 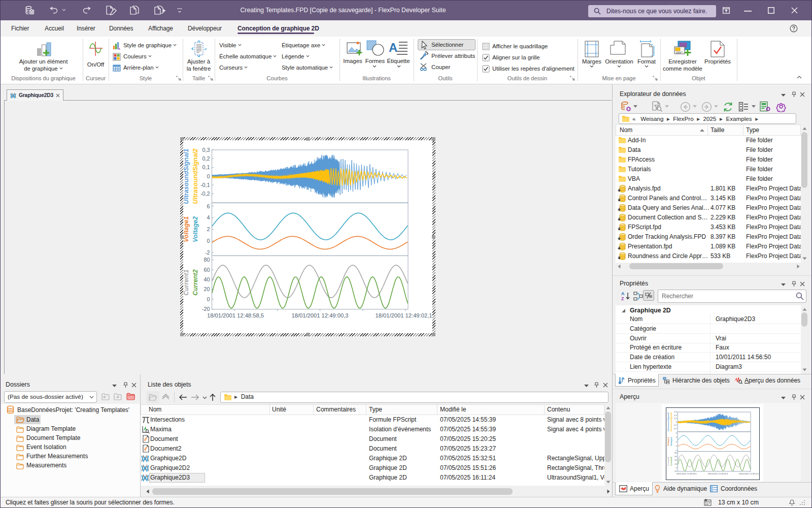 What do you see at coordinates (206, 309) in the screenshot?
I see `svg-text: -20` at bounding box center [206, 309].